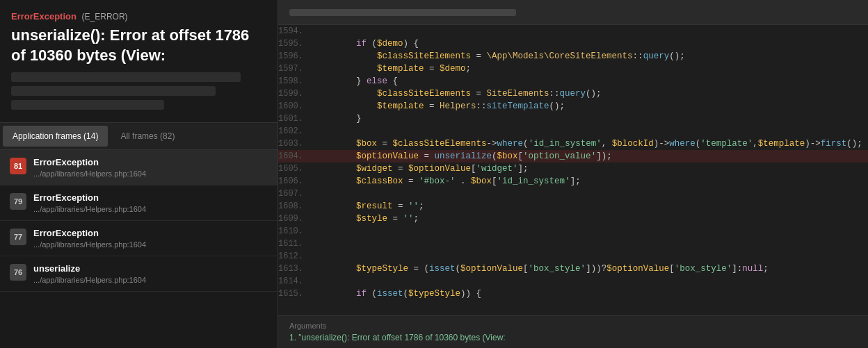 This screenshot has height=348, width=868. I want to click on code-line: 1601. }, so click(573, 119).